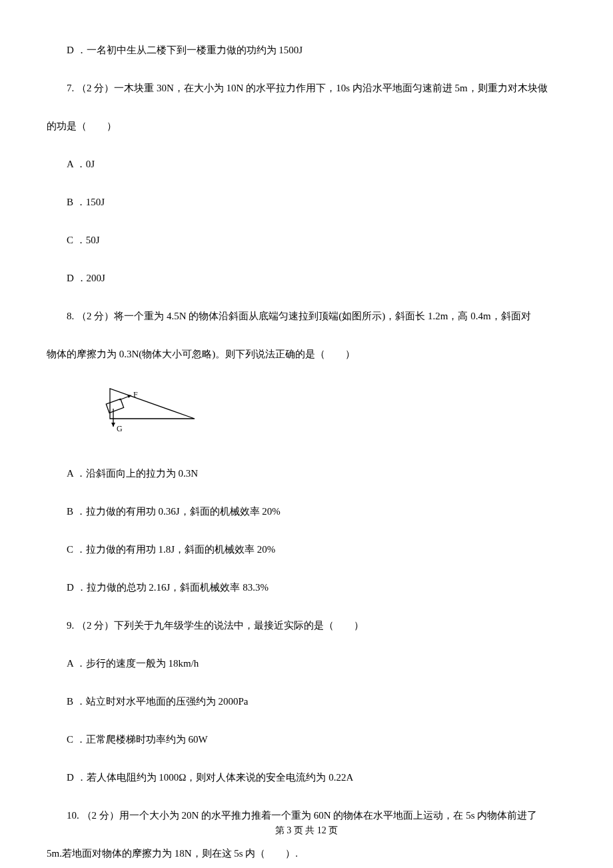  I want to click on incline-diagram: F G, so click(334, 411).